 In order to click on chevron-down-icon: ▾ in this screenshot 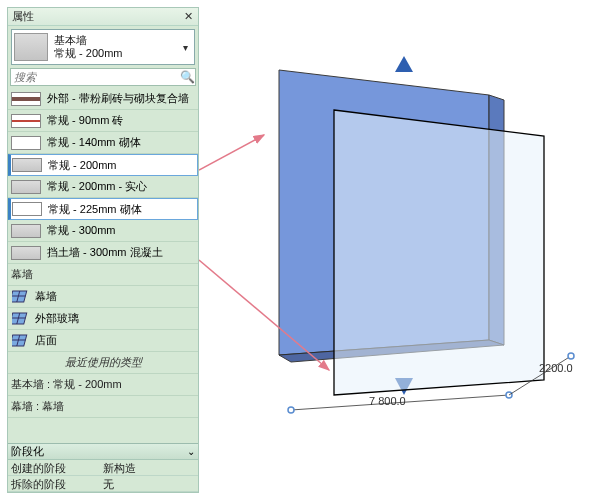, I will do `click(185, 48)`.